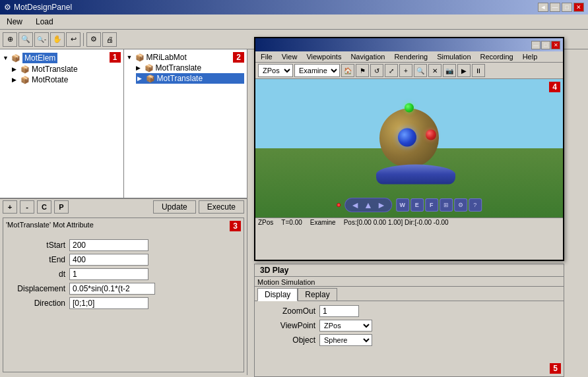 The height and width of the screenshot is (377, 588). Describe the element at coordinates (346, 326) in the screenshot. I see `viewpoint-select: ZPosXPosYPos` at that location.